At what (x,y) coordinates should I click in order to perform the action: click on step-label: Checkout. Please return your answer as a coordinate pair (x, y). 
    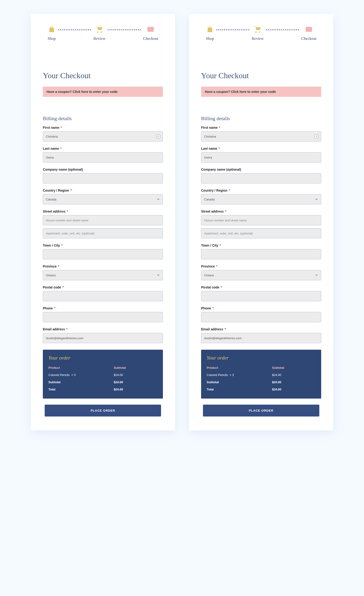
    Looking at the image, I should click on (309, 39).